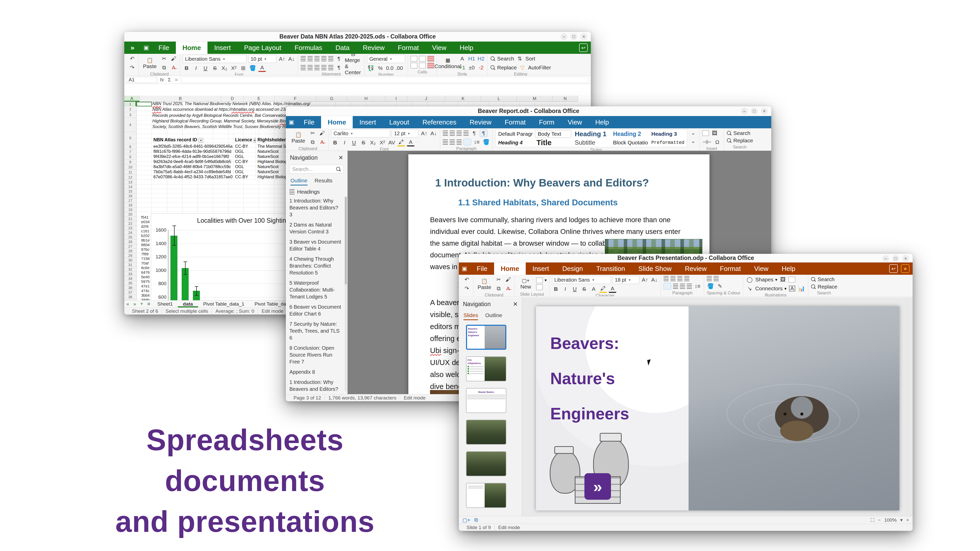 This screenshot has height=551, width=980. I want to click on search-icon, so click(493, 59).